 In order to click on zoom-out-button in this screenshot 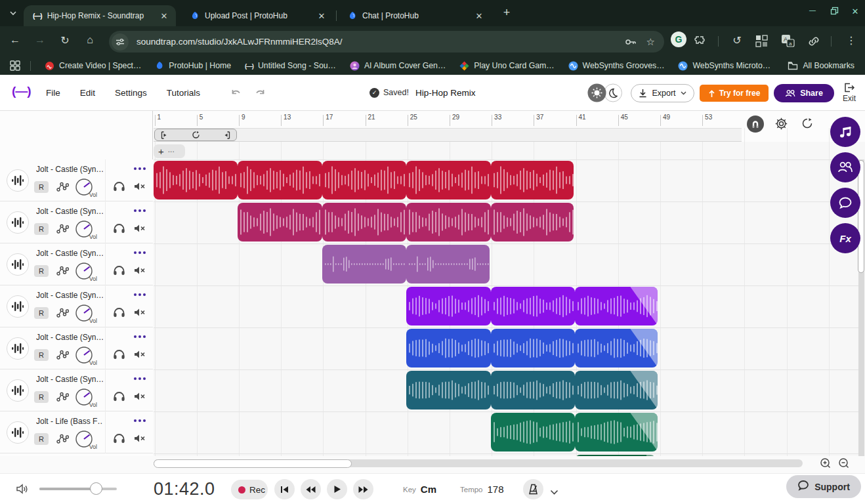, I will do `click(844, 465)`.